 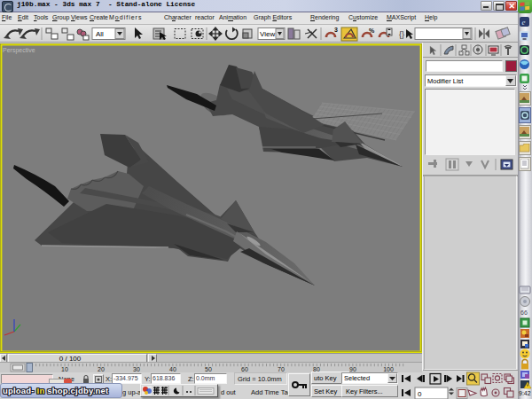 What do you see at coordinates (101, 369) in the screenshot?
I see `svg-text: 20` at bounding box center [101, 369].